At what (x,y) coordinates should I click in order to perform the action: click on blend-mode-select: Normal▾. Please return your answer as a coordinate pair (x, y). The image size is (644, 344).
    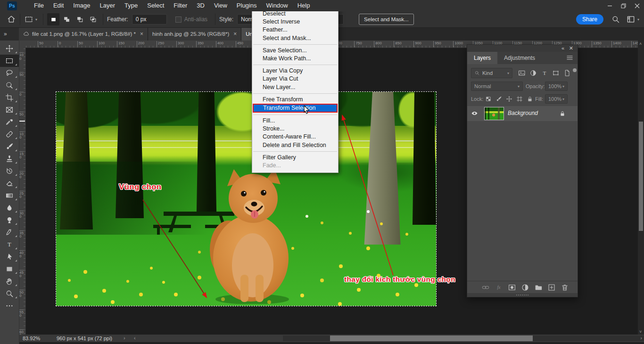
    Looking at the image, I should click on (497, 86).